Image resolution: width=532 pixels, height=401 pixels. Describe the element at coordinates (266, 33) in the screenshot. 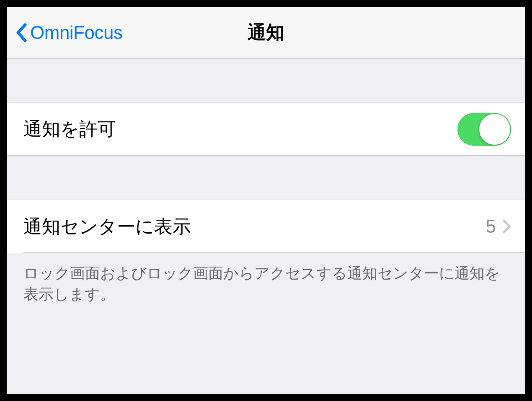

I see `navigation-bar: OmniFocus 通知` at that location.